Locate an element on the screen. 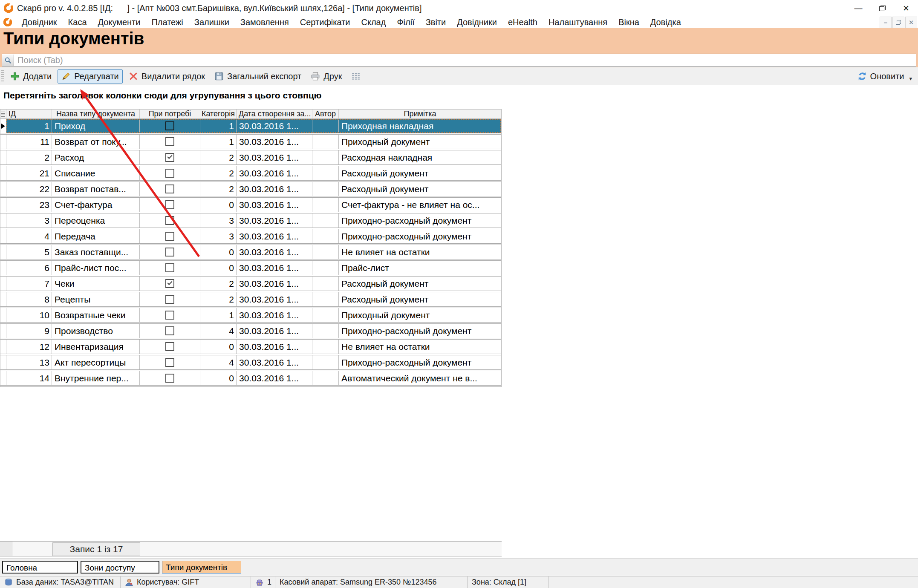 The width and height of the screenshot is (918, 588). column-header-name: Назва типу документа is located at coordinates (96, 114).